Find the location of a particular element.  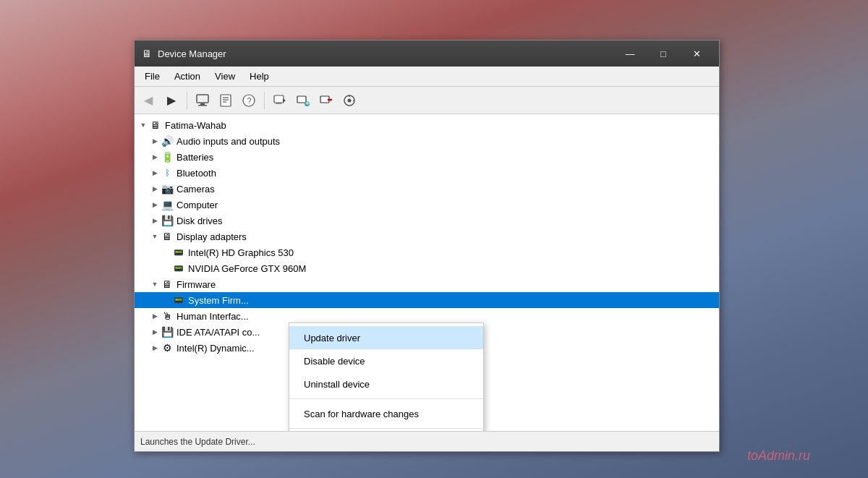

cameras-label: Cameras is located at coordinates (195, 189).